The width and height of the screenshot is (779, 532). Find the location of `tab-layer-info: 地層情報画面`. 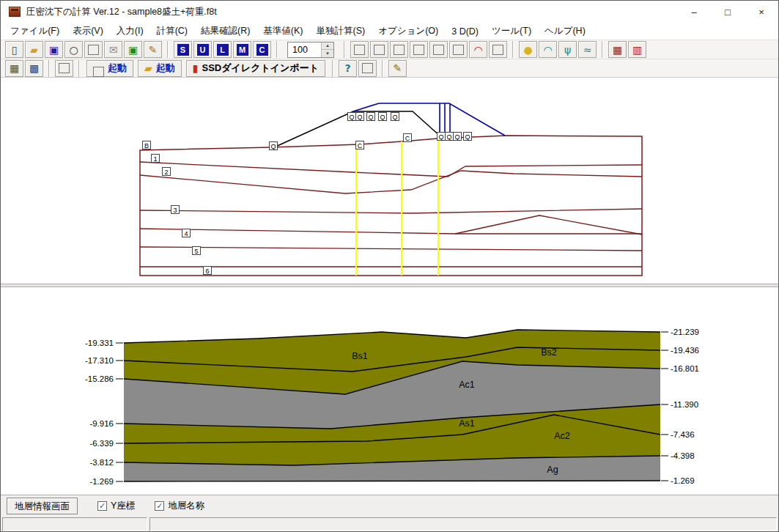

tab-layer-info: 地層情報画面 is located at coordinates (43, 506).